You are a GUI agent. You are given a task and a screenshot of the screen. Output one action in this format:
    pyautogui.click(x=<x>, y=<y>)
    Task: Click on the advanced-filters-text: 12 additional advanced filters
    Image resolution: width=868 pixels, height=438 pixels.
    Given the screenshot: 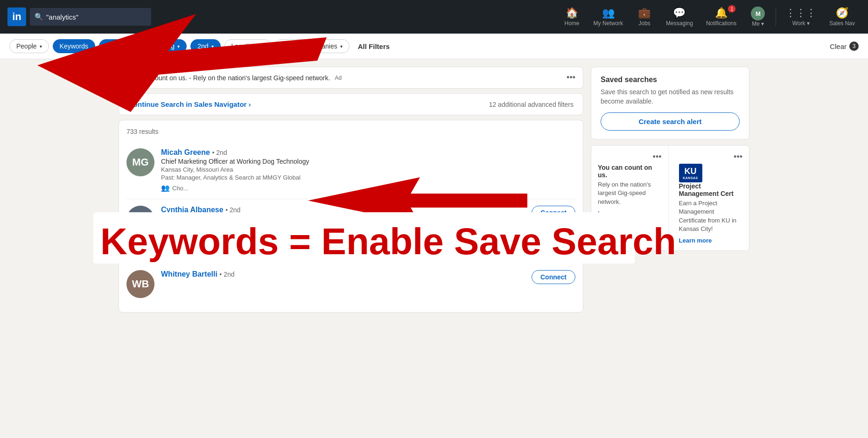 What is the action you would take?
    pyautogui.click(x=531, y=104)
    